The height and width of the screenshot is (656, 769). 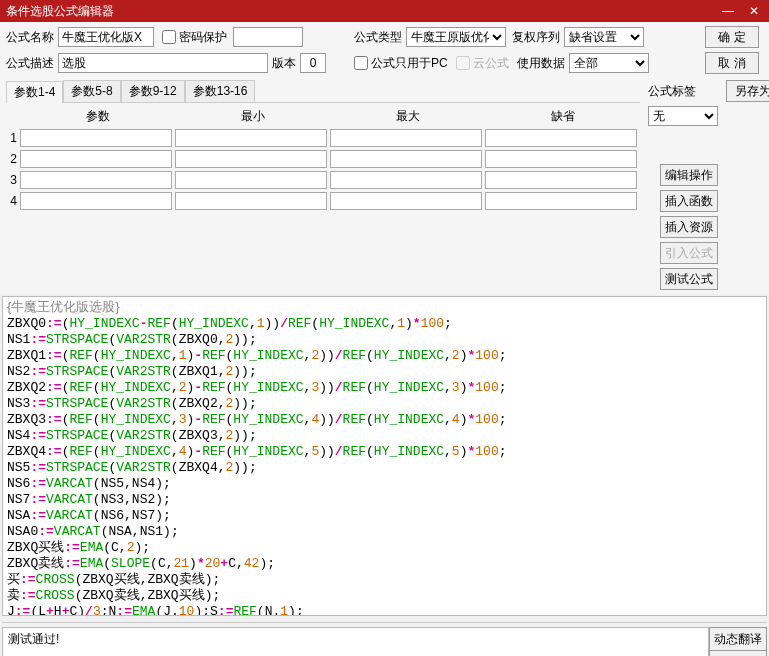 What do you see at coordinates (604, 37) in the screenshot?
I see `seq-select: 缺省设置` at bounding box center [604, 37].